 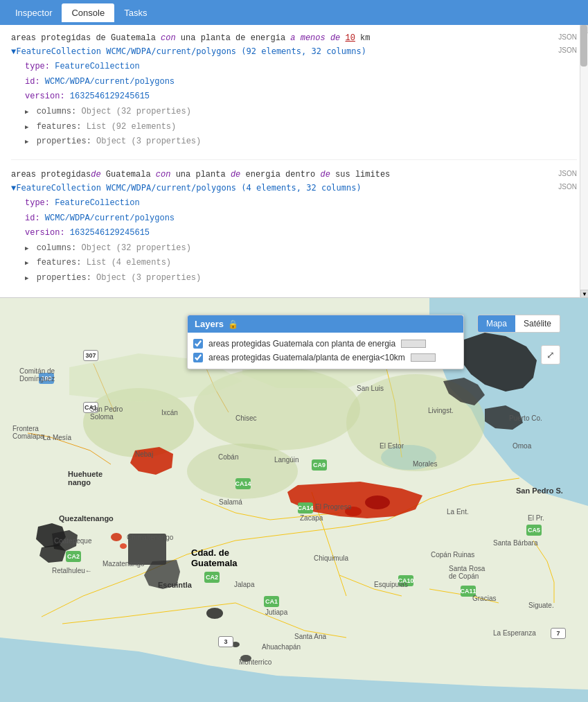 I want to click on satellite-button: Satélite, so click(x=537, y=324).